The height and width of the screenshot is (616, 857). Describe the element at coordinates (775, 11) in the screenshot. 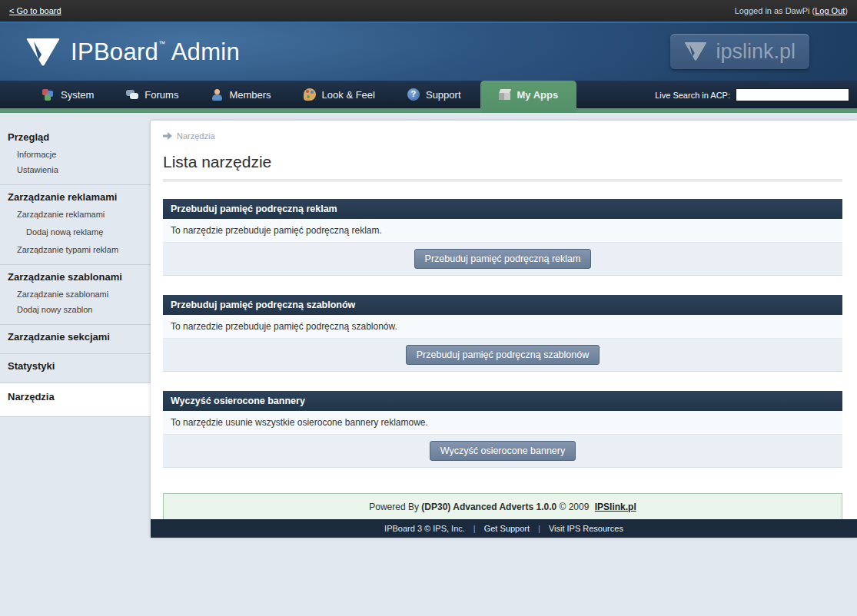

I see `logged-in-text: Logged in as DawPi (` at that location.